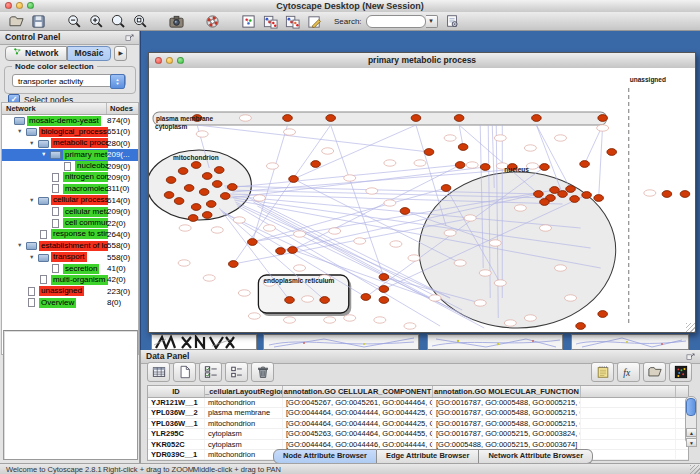 The height and width of the screenshot is (474, 700). I want to click on tree-row: nitrogen compo209(0), so click(70, 178).